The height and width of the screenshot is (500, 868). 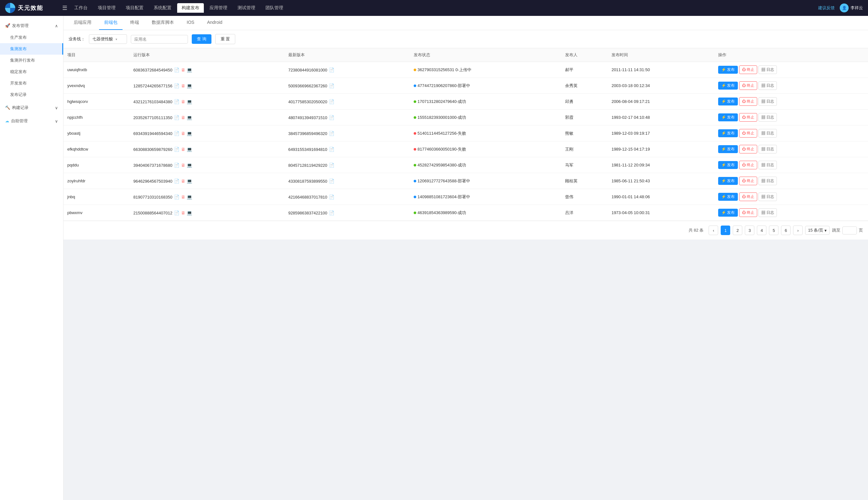 What do you see at coordinates (32, 38) in the screenshot?
I see `sidebar-item-生产发布: 生产发布` at bounding box center [32, 38].